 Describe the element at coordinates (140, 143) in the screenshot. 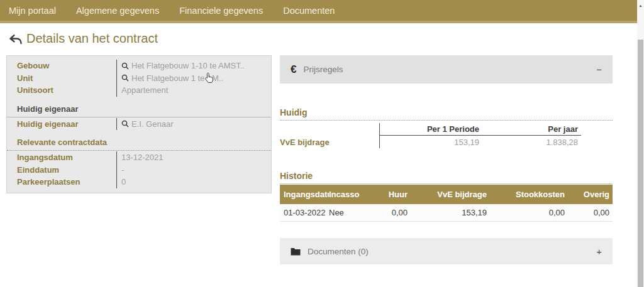

I see `section-title: Relevante contractdata` at that location.